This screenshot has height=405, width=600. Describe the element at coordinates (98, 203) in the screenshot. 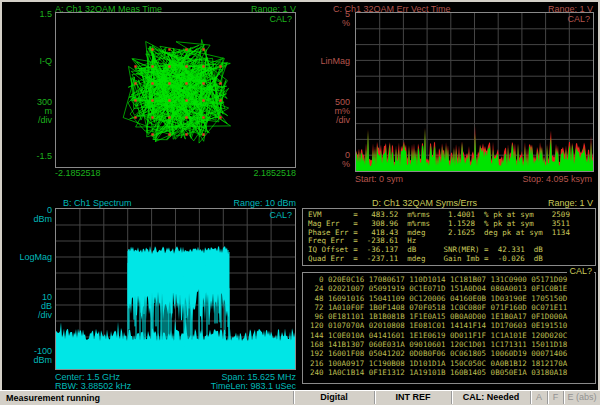

I see `panel-b-title: B: Ch1 Spectrum` at that location.